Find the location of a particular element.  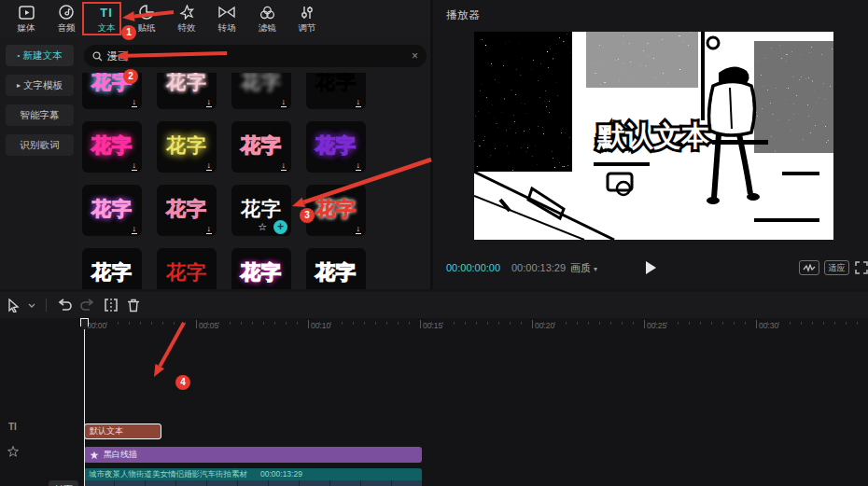

select-tool-button is located at coordinates (13, 306).